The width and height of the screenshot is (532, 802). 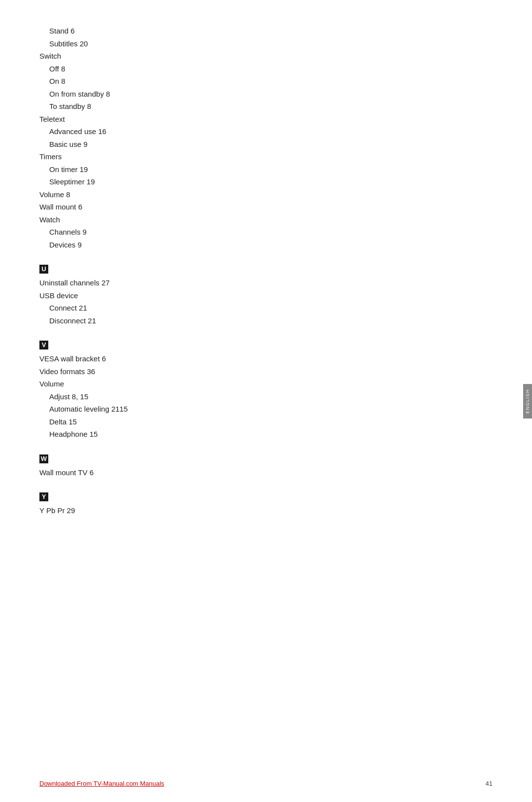 I want to click on section-letter-u: U, so click(x=44, y=269).